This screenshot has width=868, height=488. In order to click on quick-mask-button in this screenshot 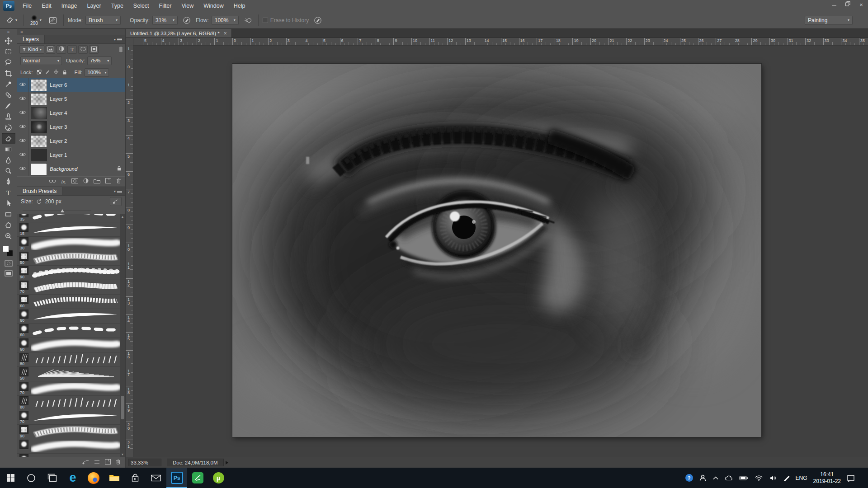, I will do `click(9, 263)`.